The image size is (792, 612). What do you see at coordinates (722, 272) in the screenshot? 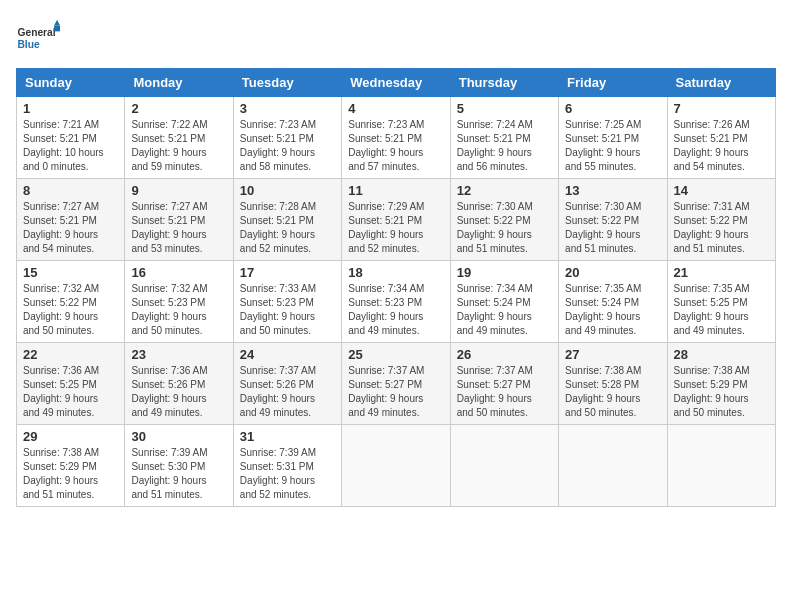
I see `day-number: 21` at bounding box center [722, 272].